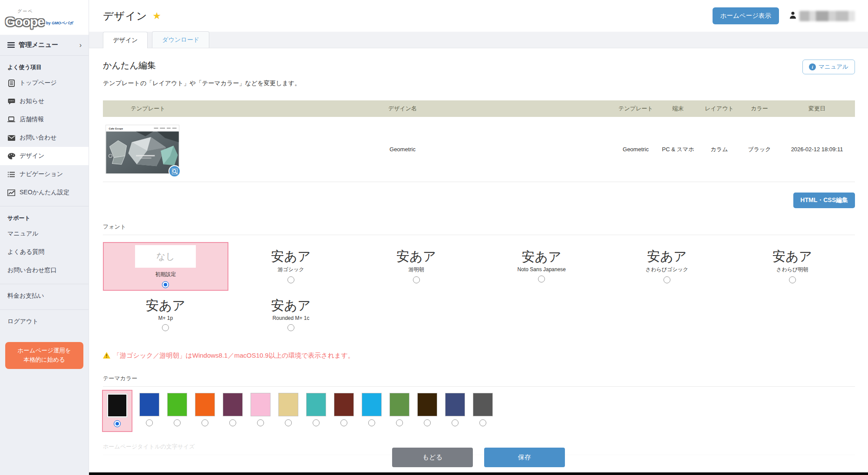  I want to click on sidebar-item-seo: SEOかんたん設定, so click(44, 193).